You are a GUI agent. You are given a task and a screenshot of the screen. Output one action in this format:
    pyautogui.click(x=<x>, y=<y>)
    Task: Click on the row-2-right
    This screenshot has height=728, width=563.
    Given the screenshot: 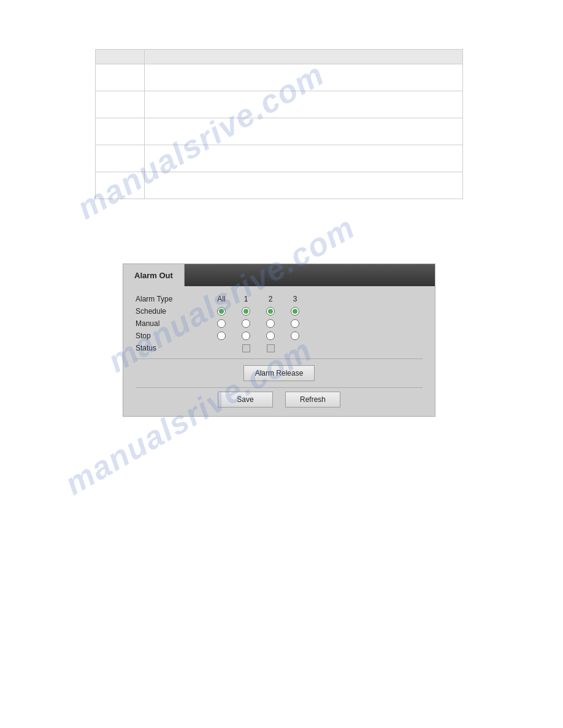 What is the action you would take?
    pyautogui.click(x=303, y=105)
    